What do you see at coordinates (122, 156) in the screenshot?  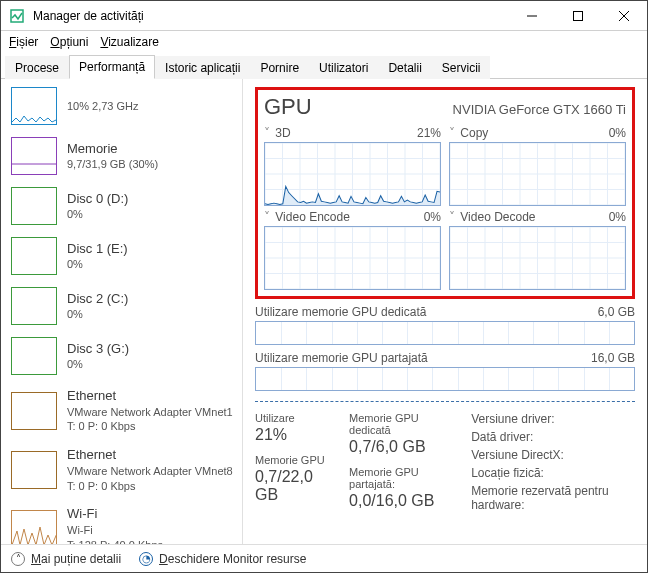 I see `sidebar-item-memorie: Memorie9,7/31,9 GB (30%)` at bounding box center [122, 156].